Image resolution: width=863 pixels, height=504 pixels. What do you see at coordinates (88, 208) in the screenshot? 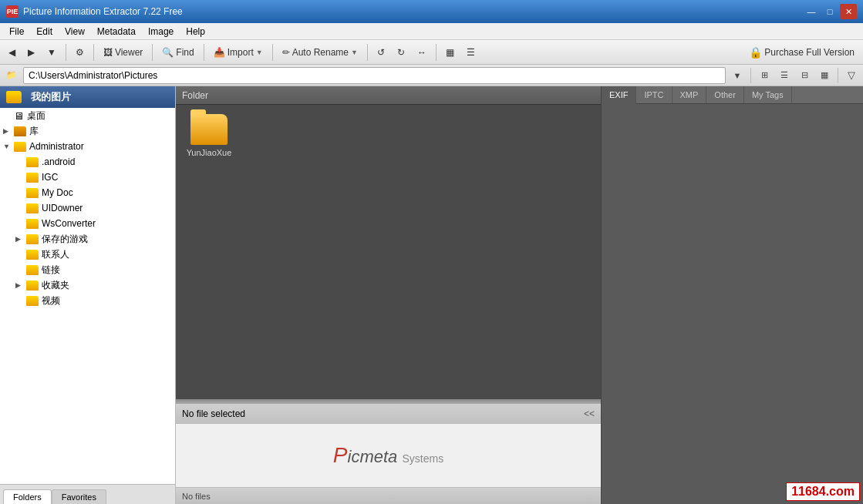
I see `tree-item: UIDowner` at bounding box center [88, 208].